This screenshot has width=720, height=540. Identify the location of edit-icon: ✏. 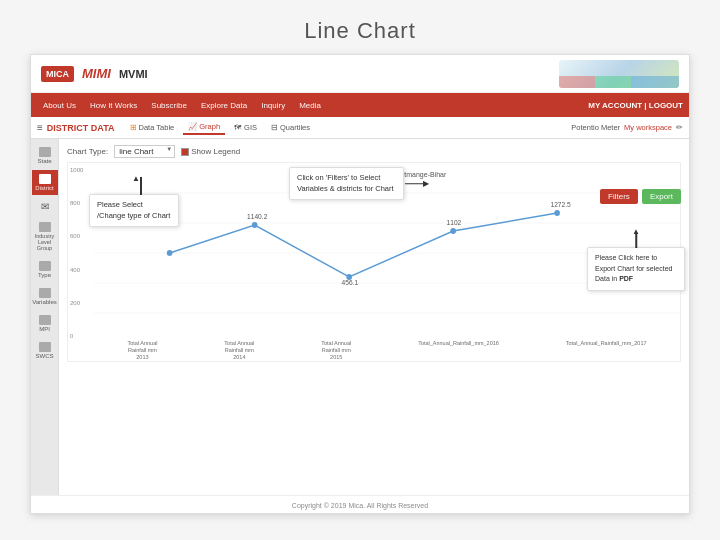
(680, 128).